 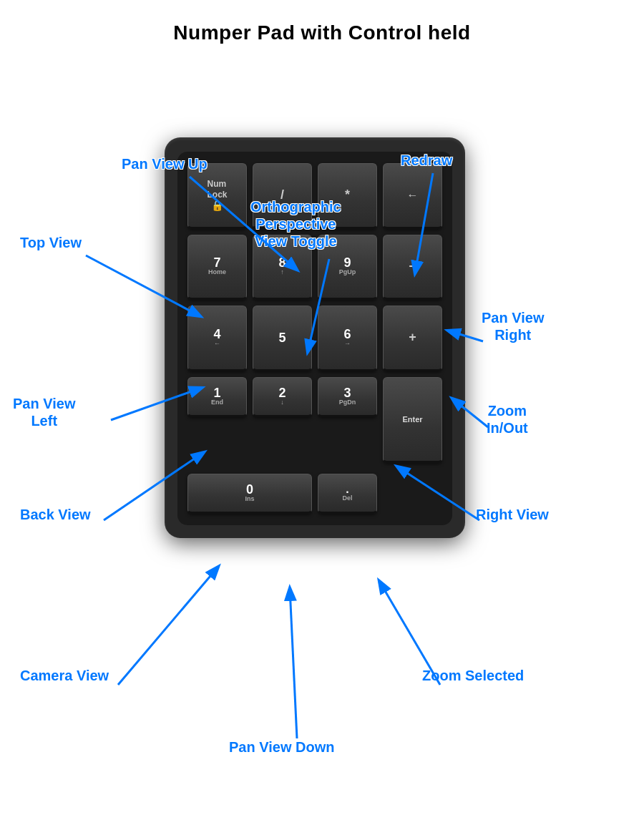 I want to click on key-dot: . Del, so click(x=348, y=494).